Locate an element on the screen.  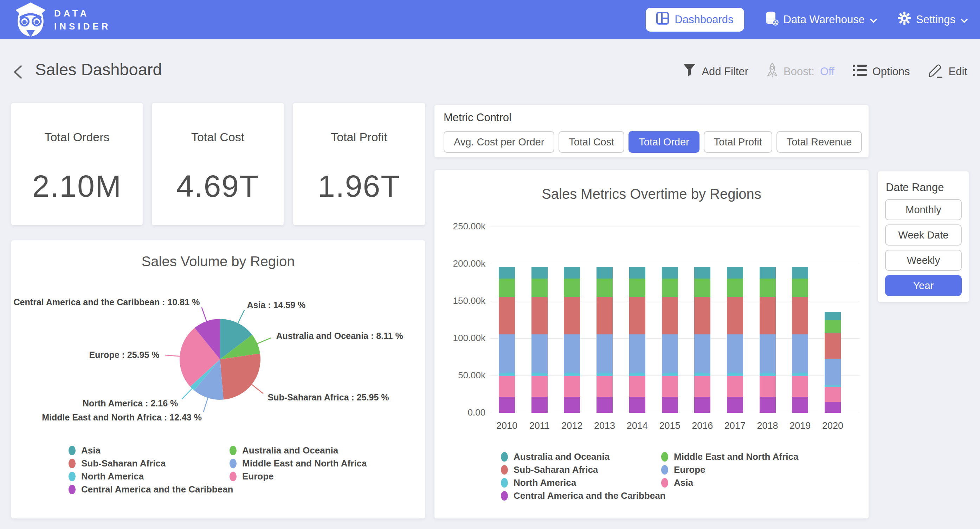
bar-segment-2020-north-america is located at coordinates (833, 386).